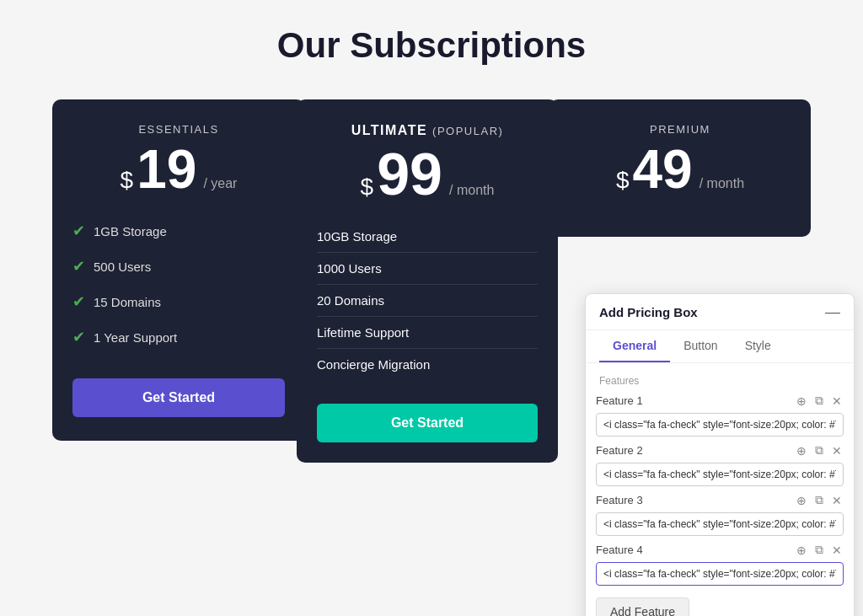 This screenshot has height=616, width=863. What do you see at coordinates (721, 184) in the screenshot?
I see `price-period-premium: / month` at bounding box center [721, 184].